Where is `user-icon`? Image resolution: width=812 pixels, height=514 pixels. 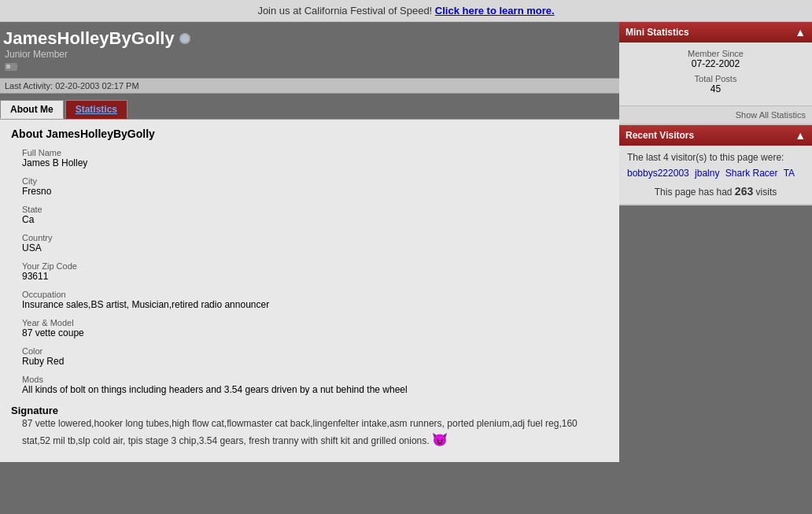 user-icon is located at coordinates (12, 67).